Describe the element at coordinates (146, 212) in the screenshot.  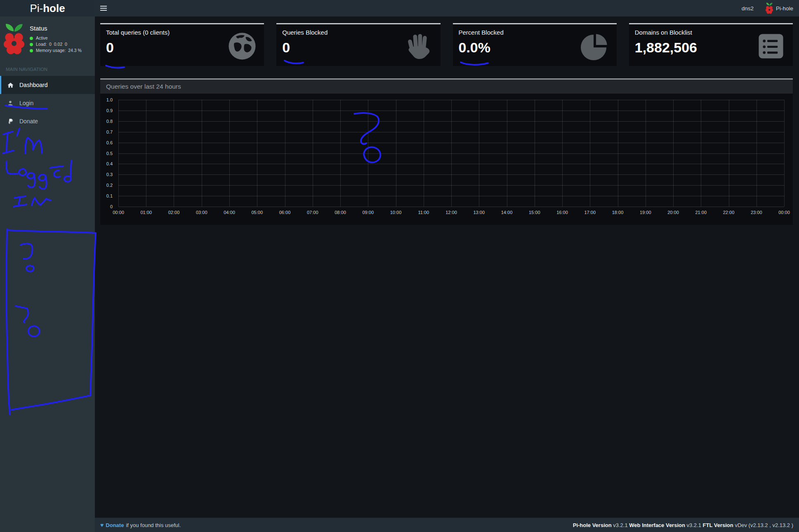
I see `x-tick-label: 01:00` at that location.